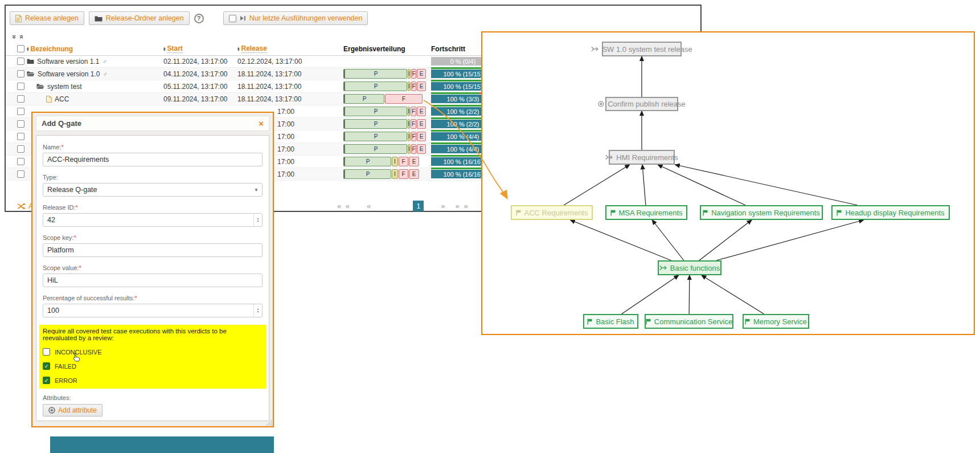  What do you see at coordinates (47, 352) in the screenshot?
I see `inconclusive-checkbox` at bounding box center [47, 352].